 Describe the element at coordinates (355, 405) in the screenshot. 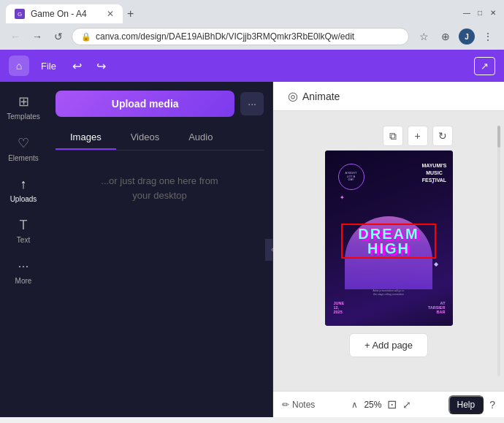

I see `chevron-up-icon: ∧` at that location.